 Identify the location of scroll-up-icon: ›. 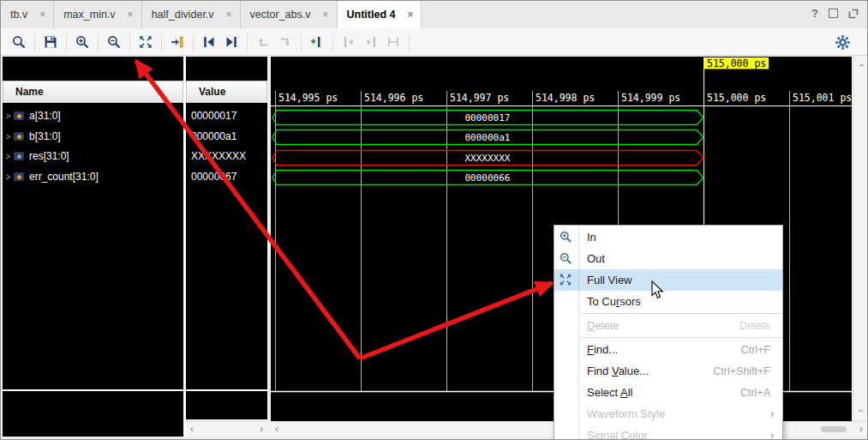
(861, 65).